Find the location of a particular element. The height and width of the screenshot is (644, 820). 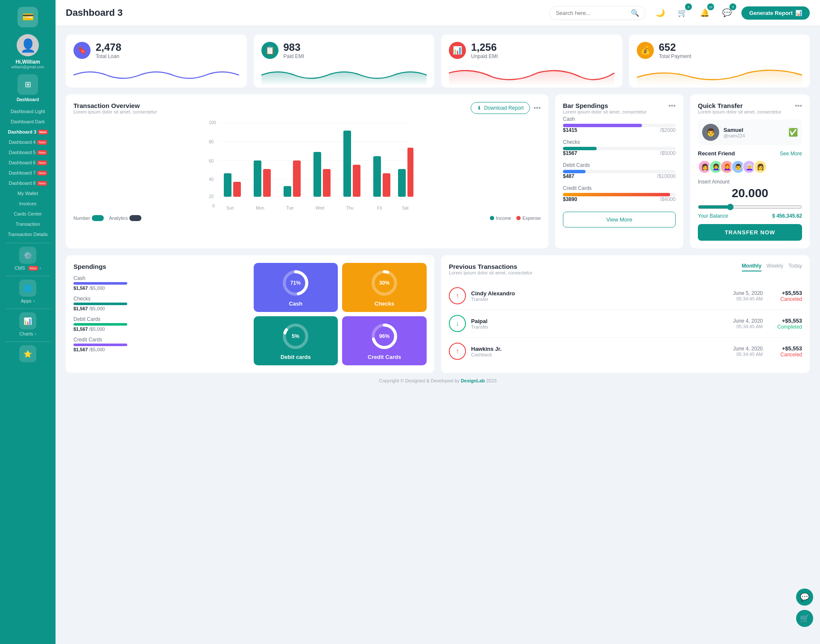

dashboard-icon-btn: ⊞ is located at coordinates (28, 85).